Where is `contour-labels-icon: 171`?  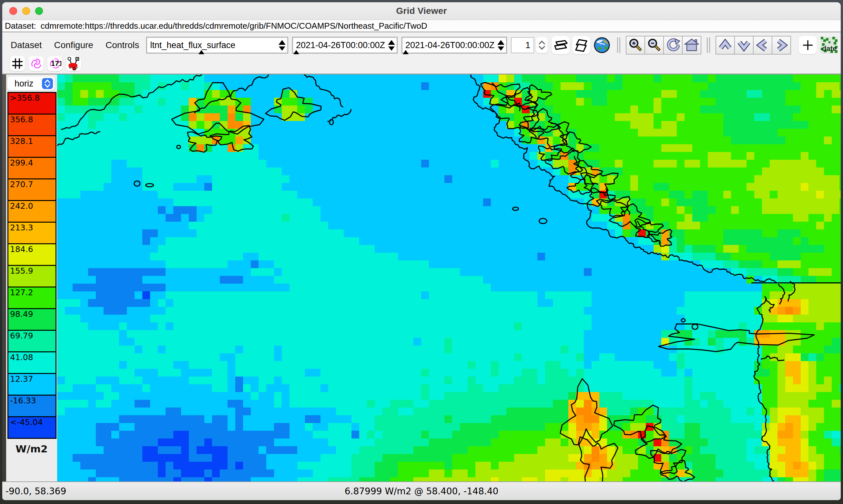 contour-labels-icon: 171 is located at coordinates (55, 64).